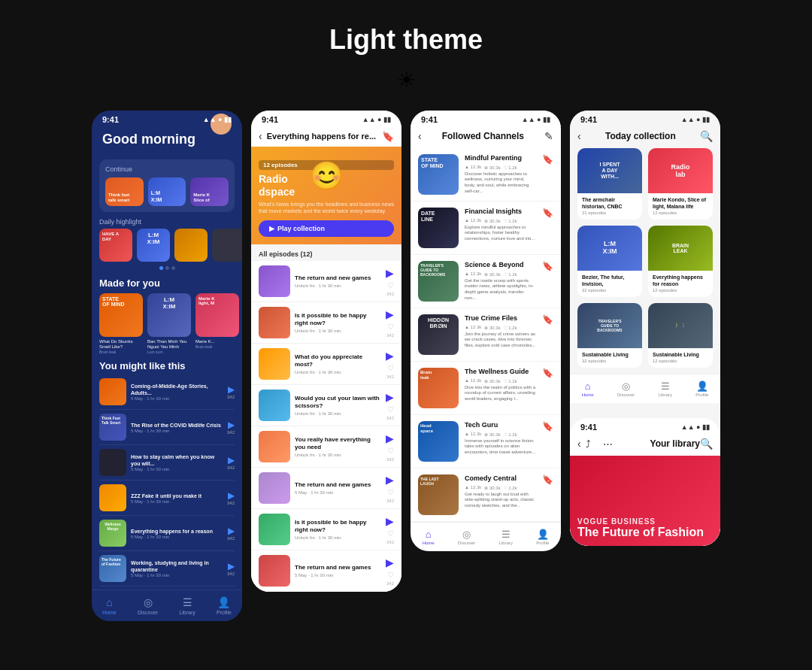 The width and height of the screenshot is (812, 670). What do you see at coordinates (167, 245) in the screenshot?
I see `highlights: HAVE ADAY L:MX:IM` at bounding box center [167, 245].